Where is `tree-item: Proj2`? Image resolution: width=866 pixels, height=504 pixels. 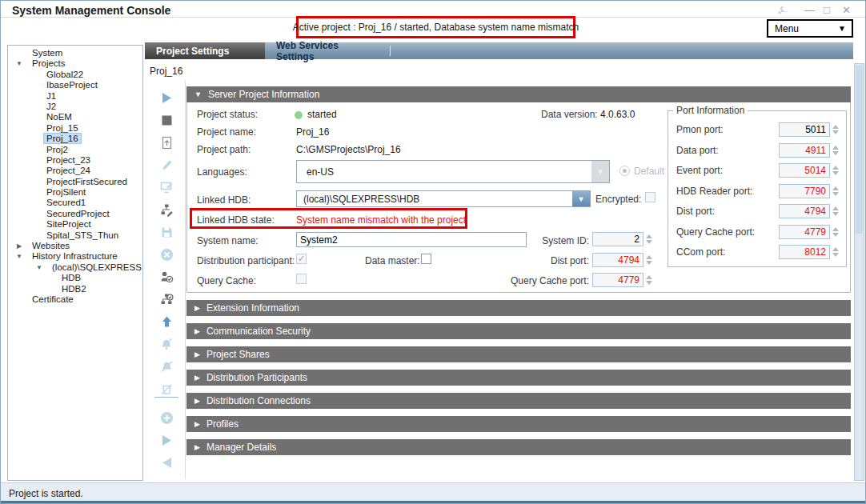
tree-item: Proj2 is located at coordinates (75, 150).